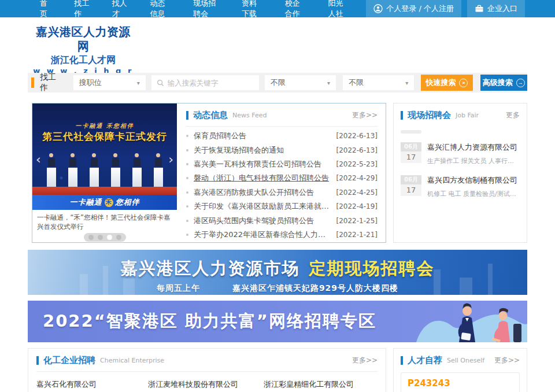 This screenshot has width=555, height=392. What do you see at coordinates (83, 60) in the screenshot?
I see `site-subname: 浙江化工人才网` at bounding box center [83, 60].